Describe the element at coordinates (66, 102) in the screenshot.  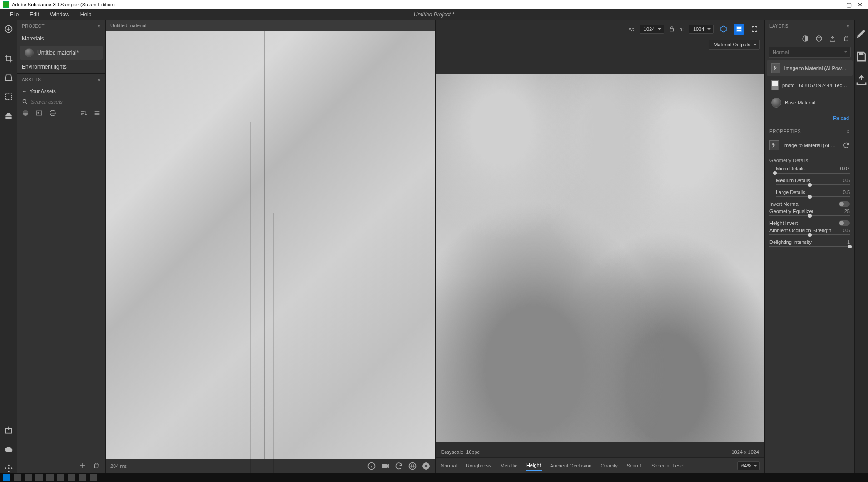
I see `assets-search-input` at that location.